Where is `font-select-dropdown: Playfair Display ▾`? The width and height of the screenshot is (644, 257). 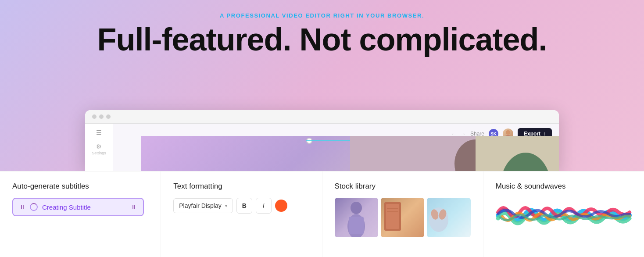 font-select-dropdown: Playfair Display ▾ is located at coordinates (203, 206).